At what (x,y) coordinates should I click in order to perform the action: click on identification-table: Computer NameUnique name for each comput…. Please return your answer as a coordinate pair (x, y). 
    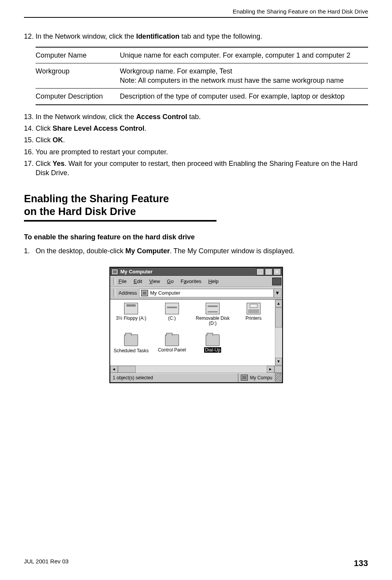
    Looking at the image, I should click on (202, 76).